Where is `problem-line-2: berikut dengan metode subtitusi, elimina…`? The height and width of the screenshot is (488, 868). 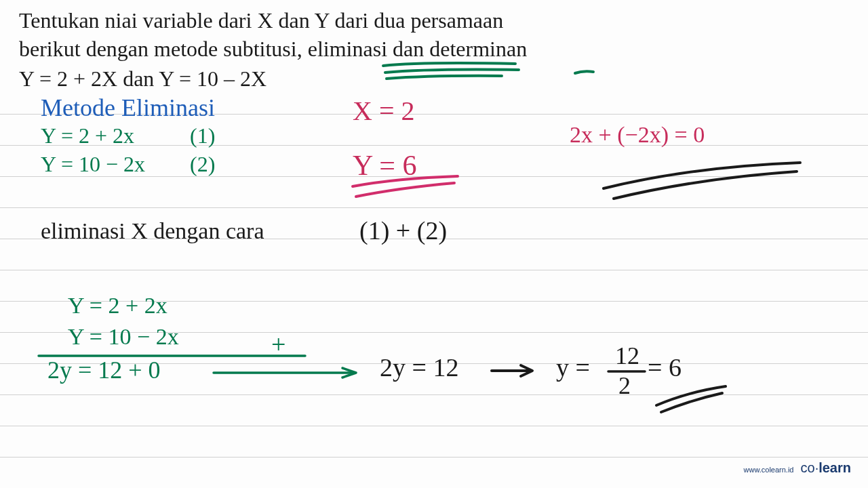 problem-line-2: berikut dengan metode subtitusi, elimina… is located at coordinates (273, 49).